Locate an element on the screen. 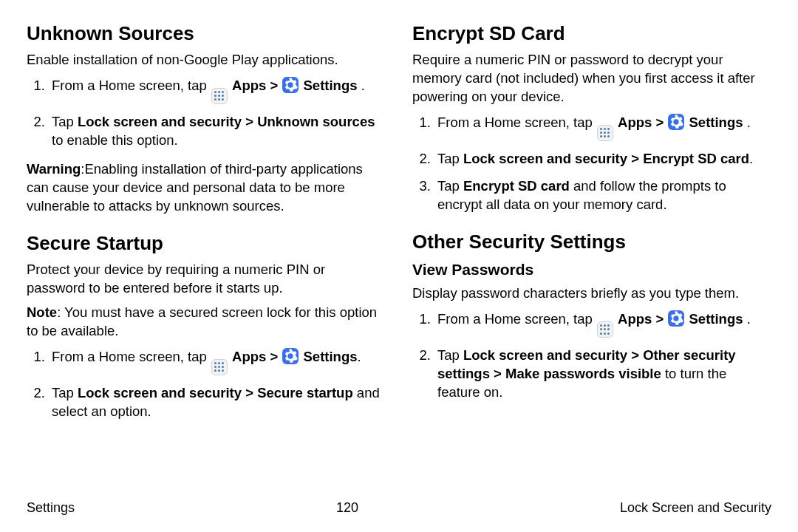  page-footer: Settings 120 Lock Screen and Security is located at coordinates (399, 508).